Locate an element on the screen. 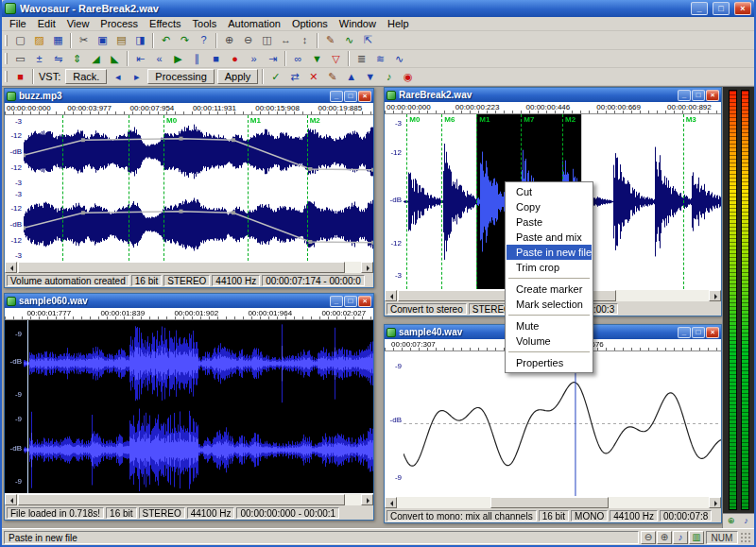  zoom-out-icon: ⊖ is located at coordinates (248, 41).